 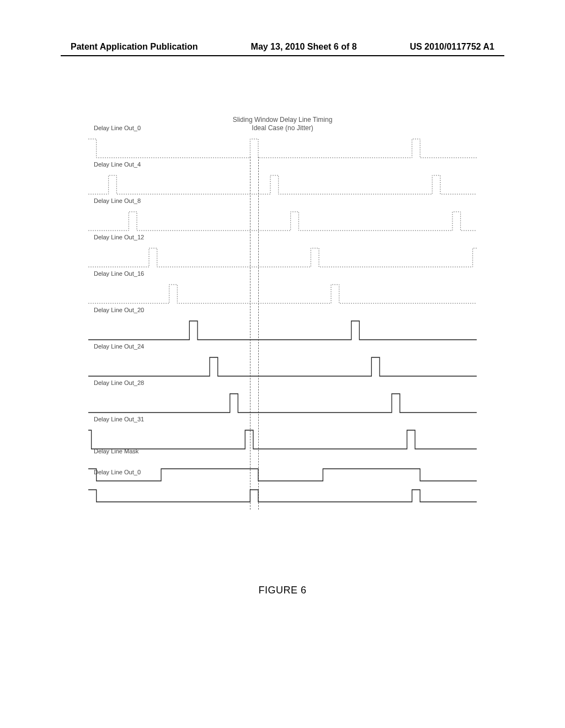 I want to click on figure-title: Sliding Window Delay Line Timing Ideal C…, so click(x=282, y=124).